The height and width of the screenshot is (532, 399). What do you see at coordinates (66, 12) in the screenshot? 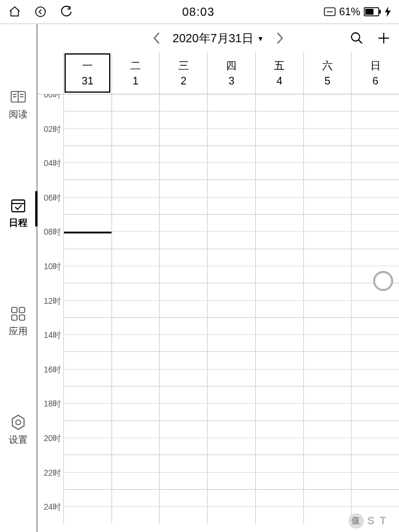
I see `refresh-icon` at bounding box center [66, 12].